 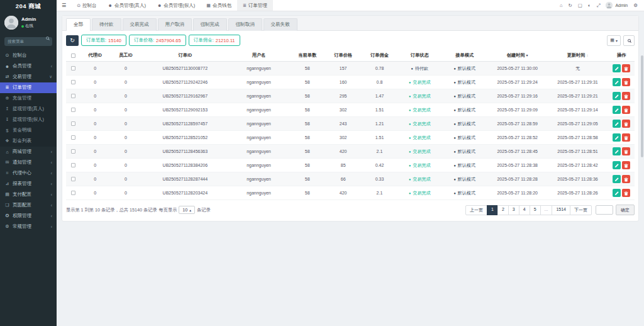 I want to click on pagination-page-4: 4, so click(x=525, y=210).